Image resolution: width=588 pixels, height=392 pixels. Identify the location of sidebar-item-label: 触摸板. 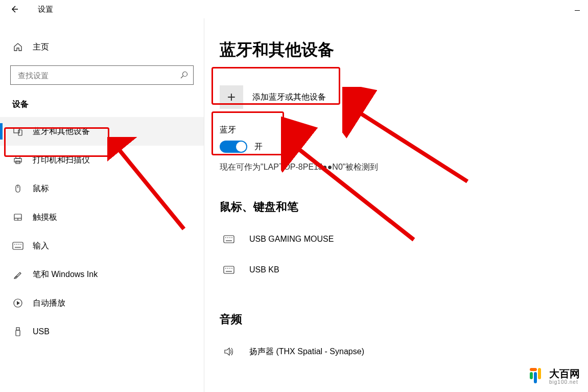
(45, 218).